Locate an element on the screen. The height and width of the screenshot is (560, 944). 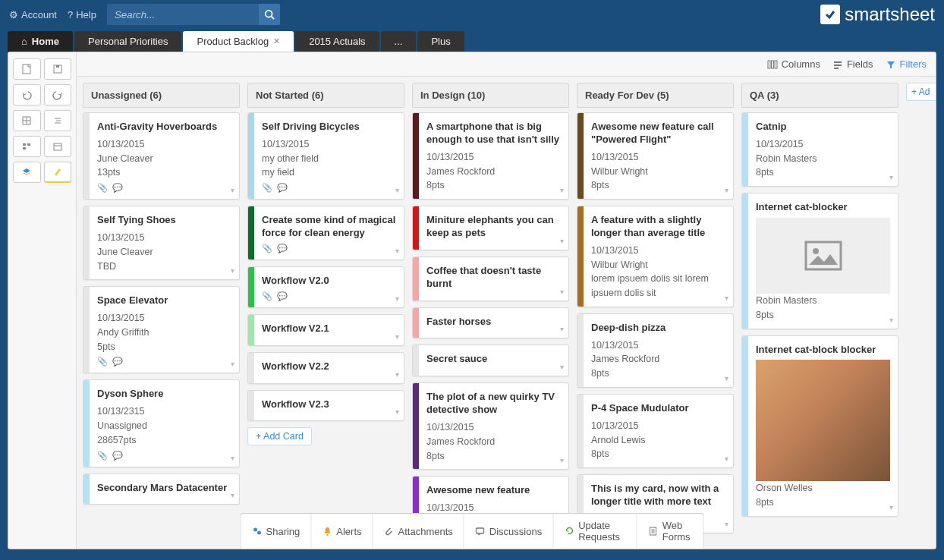
add-card-button: + Add Card is located at coordinates (279, 436).